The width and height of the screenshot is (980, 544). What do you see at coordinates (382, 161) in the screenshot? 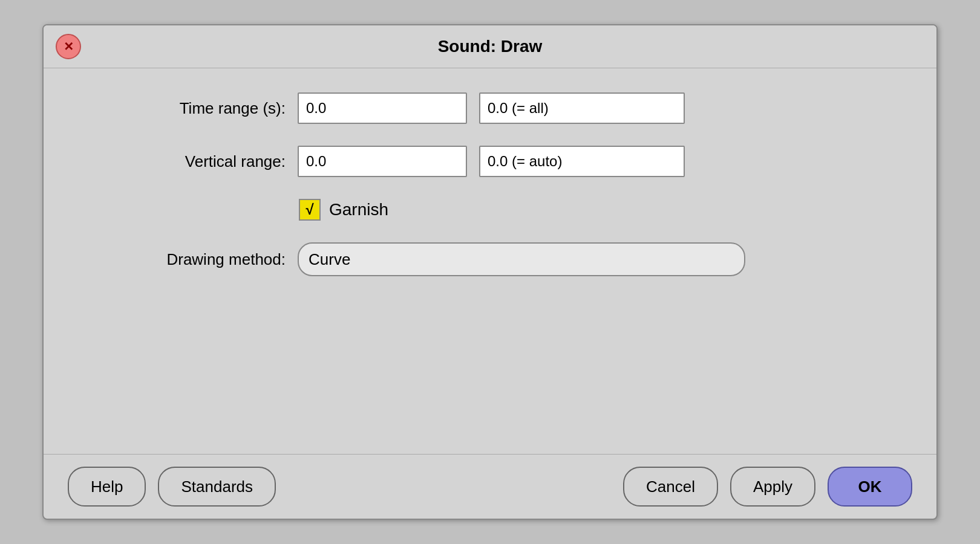
I see `vertical-range-start-input` at bounding box center [382, 161].